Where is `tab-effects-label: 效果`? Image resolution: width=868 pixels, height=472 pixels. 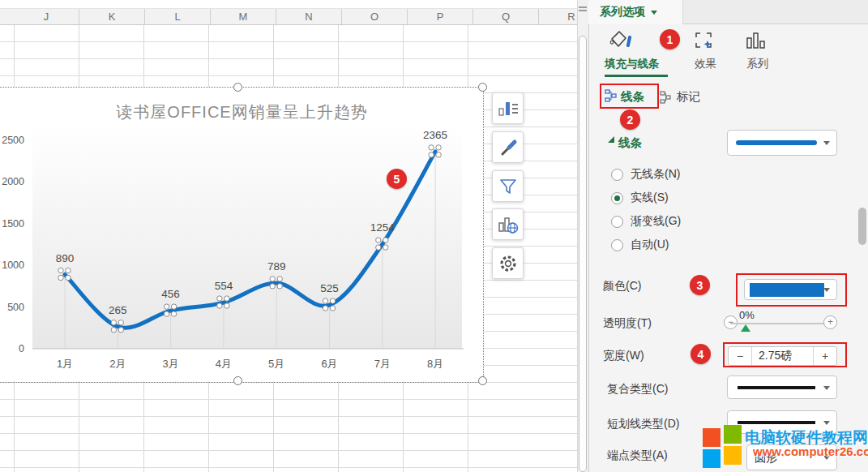
tab-effects-label: 效果 is located at coordinates (705, 64).